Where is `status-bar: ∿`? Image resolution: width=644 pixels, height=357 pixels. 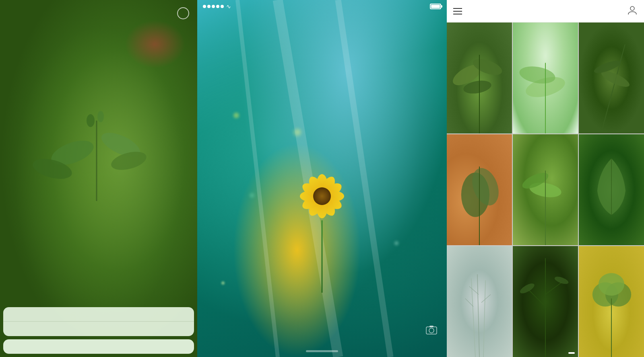 status-bar: ∿ is located at coordinates (322, 6).